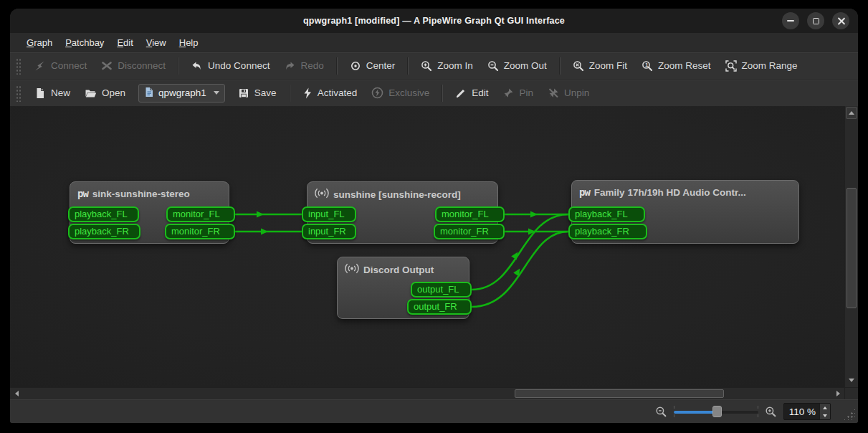 Image resolution: width=868 pixels, height=433 pixels. What do you see at coordinates (156, 43) in the screenshot?
I see `menu-view: View` at bounding box center [156, 43].